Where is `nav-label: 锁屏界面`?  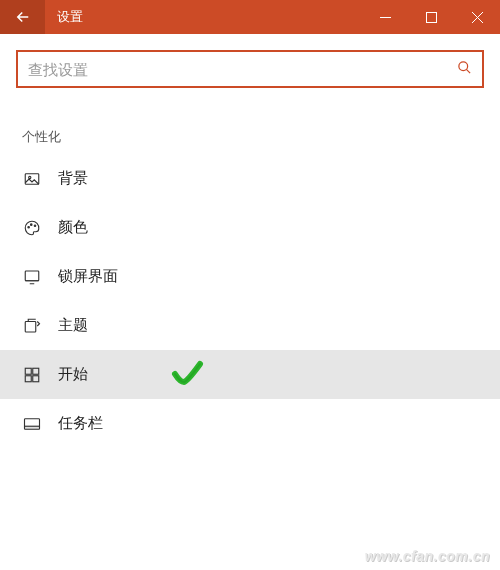
nav-label: 锁屏界面 is located at coordinates (88, 276).